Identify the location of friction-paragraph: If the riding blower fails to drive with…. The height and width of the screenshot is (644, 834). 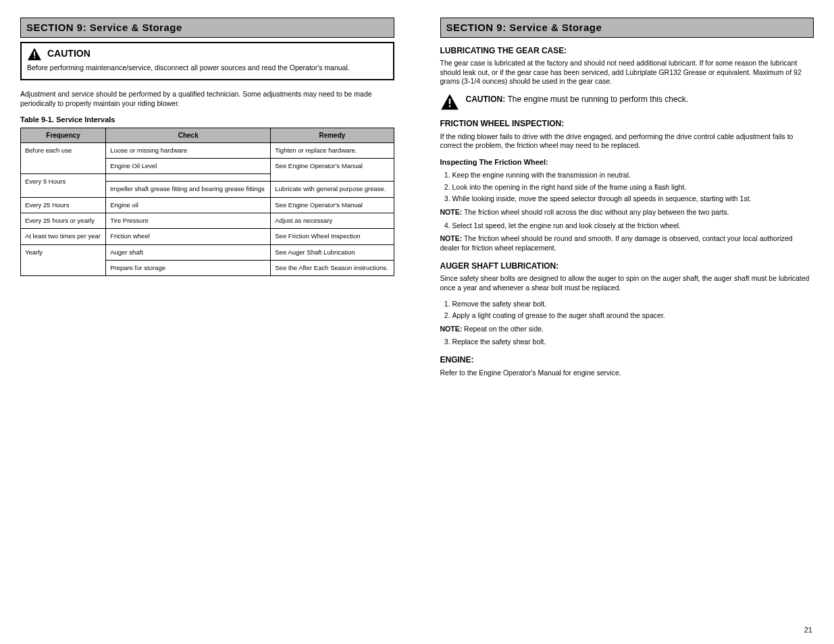
(627, 142).